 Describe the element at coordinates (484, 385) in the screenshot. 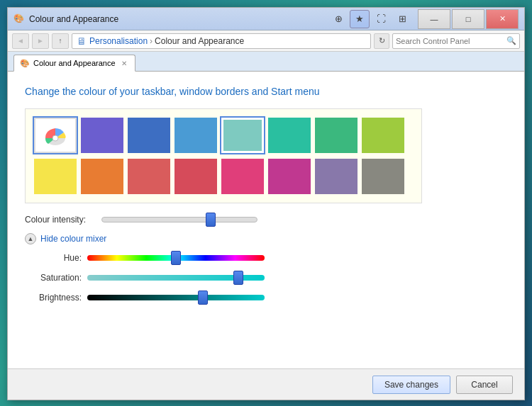

I see `cancel-button: Cancel` at that location.